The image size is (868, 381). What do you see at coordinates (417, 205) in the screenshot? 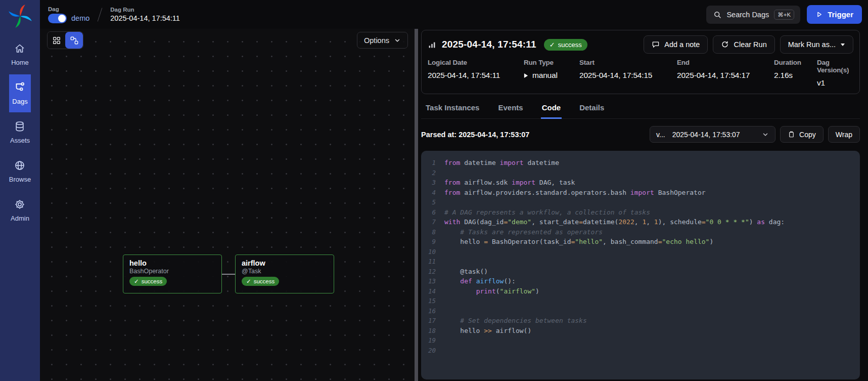
I see `panel-splitter` at bounding box center [417, 205].